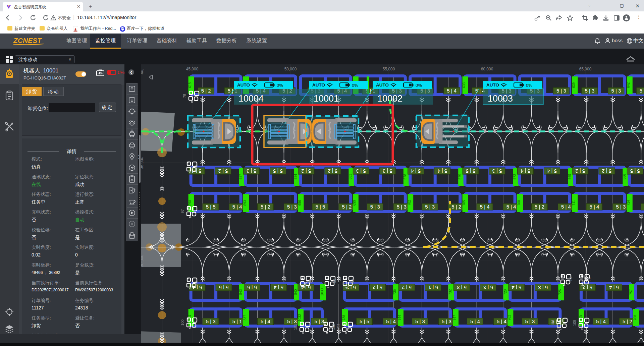 The image size is (644, 346). I want to click on svg-text: 10001, so click(326, 99).